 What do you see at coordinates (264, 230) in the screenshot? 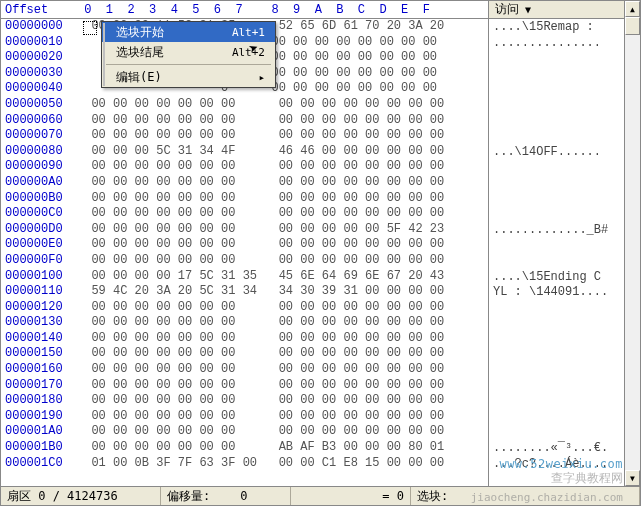
I see `hex-bytes: 00 00 00 00 00 00 00 00 00 00 00 00 5F 4…` at bounding box center [264, 230].